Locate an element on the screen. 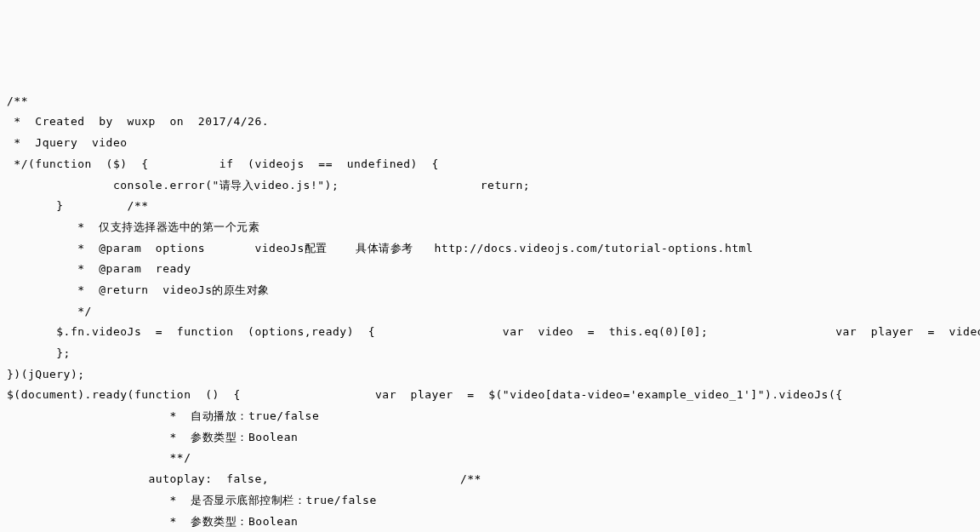 This screenshot has height=532, width=980. code-line: /** is located at coordinates (17, 100).